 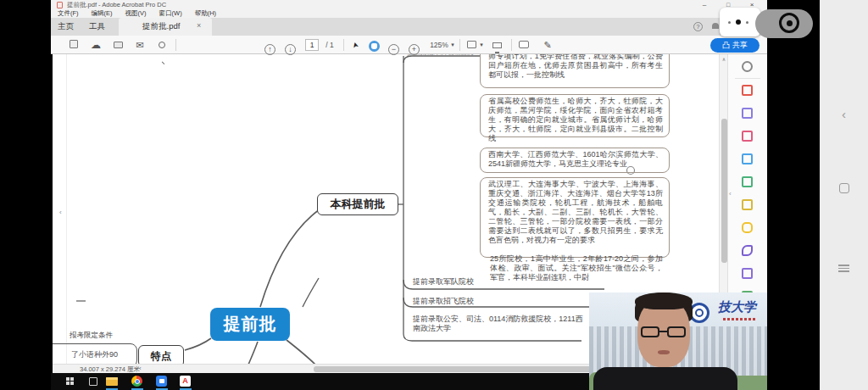 What do you see at coordinates (724, 59) in the screenshot?
I see `scroll-up-arrow: ∧` at bounding box center [724, 59].